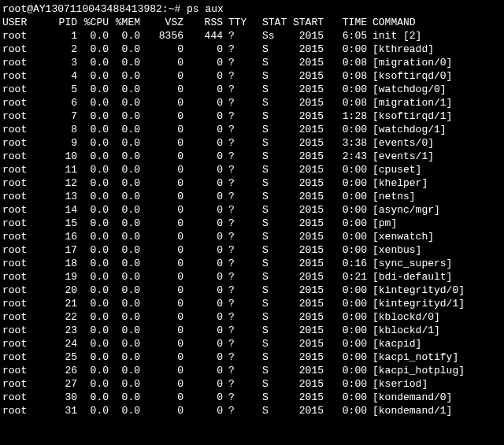 Image resolution: width=504 pixels, height=445 pixels. I want to click on cell-pid: 4, so click(60, 76).